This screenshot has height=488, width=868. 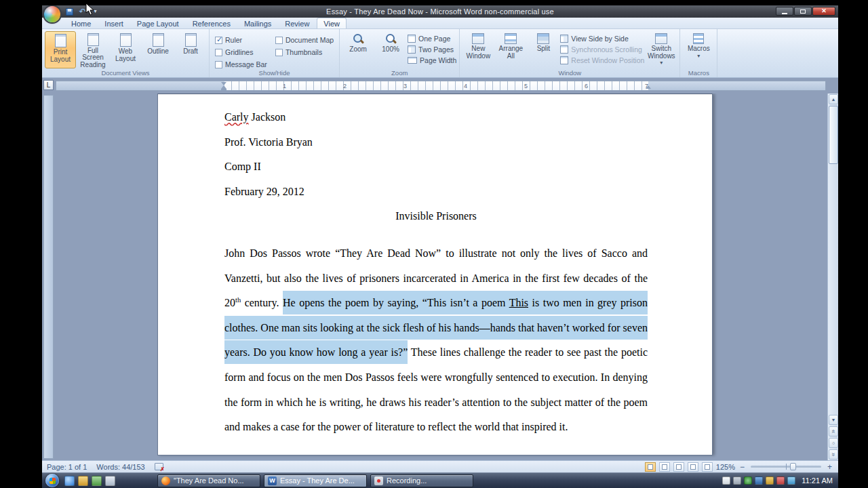 I want to click on tab-insert: Insert, so click(x=114, y=23).